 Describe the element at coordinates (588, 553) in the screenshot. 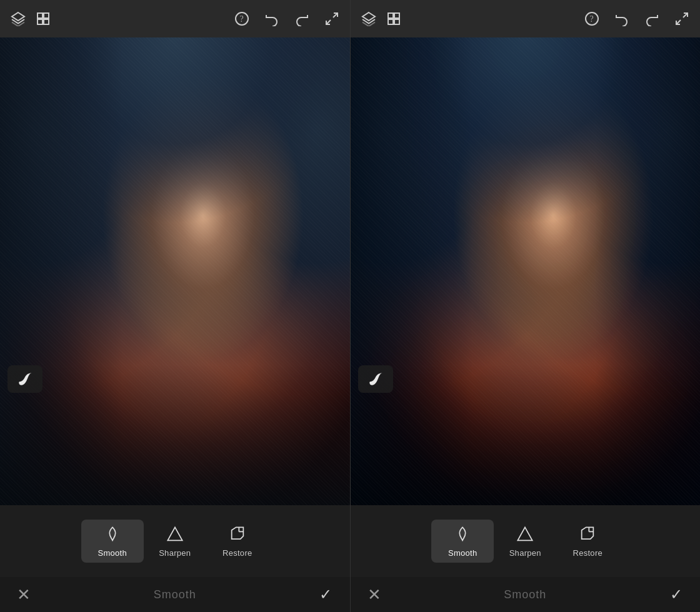

I see `right-restore-label: Restore` at that location.